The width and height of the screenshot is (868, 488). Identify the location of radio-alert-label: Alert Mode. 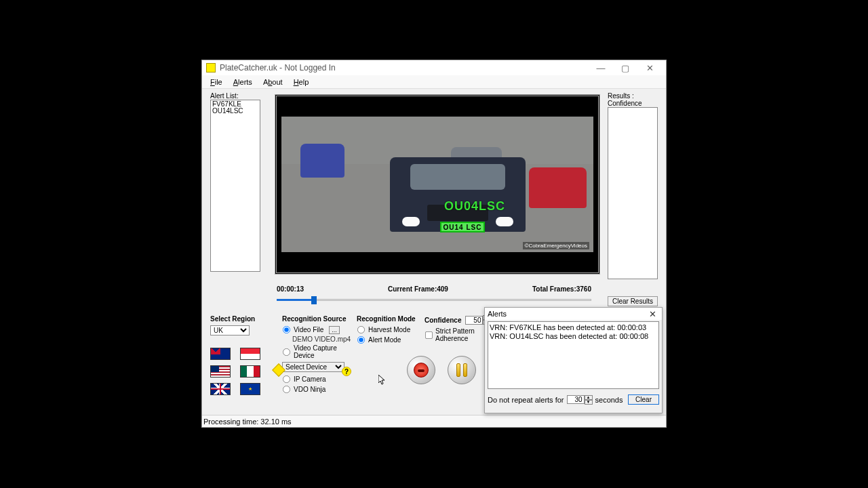
(384, 340).